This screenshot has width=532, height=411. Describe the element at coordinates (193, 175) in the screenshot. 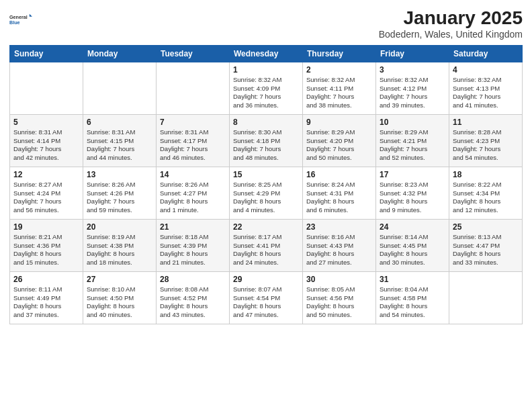

I see `day-number: 14` at that location.